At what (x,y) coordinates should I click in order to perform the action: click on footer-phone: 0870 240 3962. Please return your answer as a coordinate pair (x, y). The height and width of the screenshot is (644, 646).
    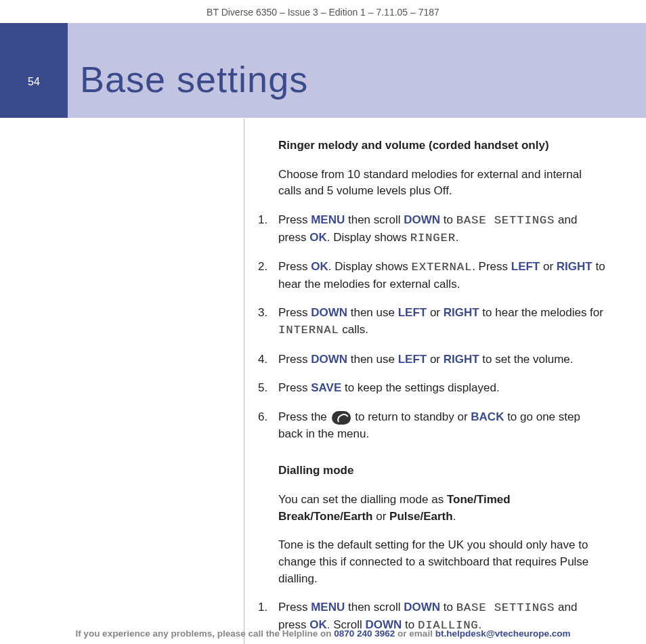
    Looking at the image, I should click on (364, 634).